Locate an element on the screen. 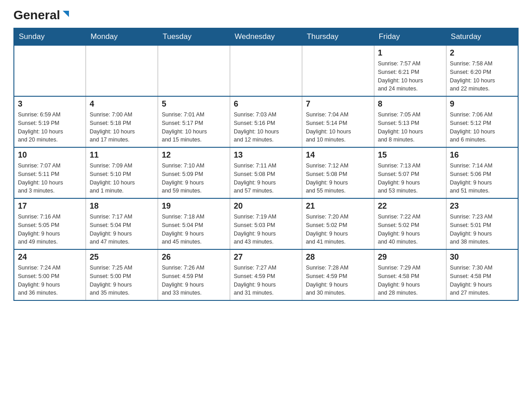  day-info: Sunrise: 7:00 AMSunset: 5:18 PMDaylight:… is located at coordinates (122, 127).